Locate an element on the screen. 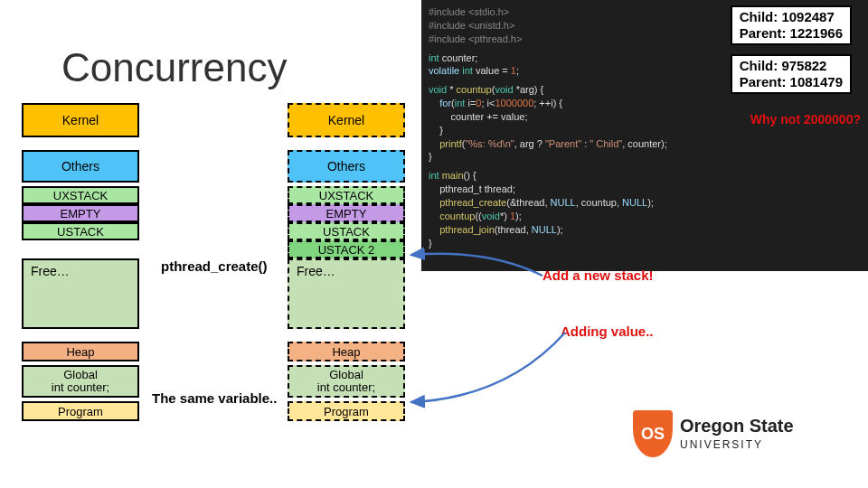 The image size is (868, 488). code-line: #include <pthread.h> is located at coordinates (476, 39).